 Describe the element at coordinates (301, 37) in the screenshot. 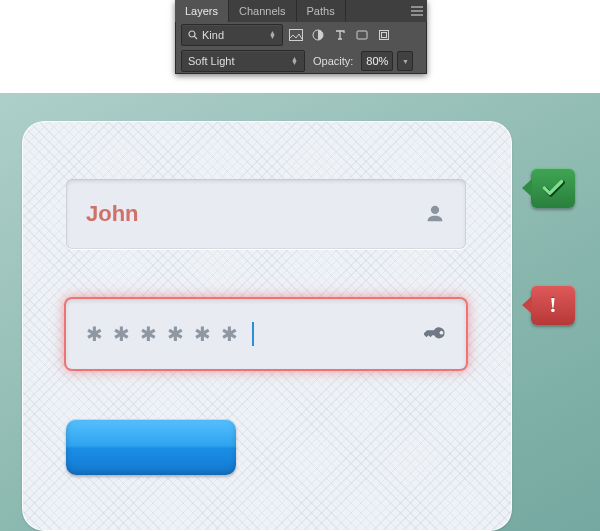

I see `photoshop-layers-panel: Layers Channels Paths Kind ▲▼ Soft L` at that location.